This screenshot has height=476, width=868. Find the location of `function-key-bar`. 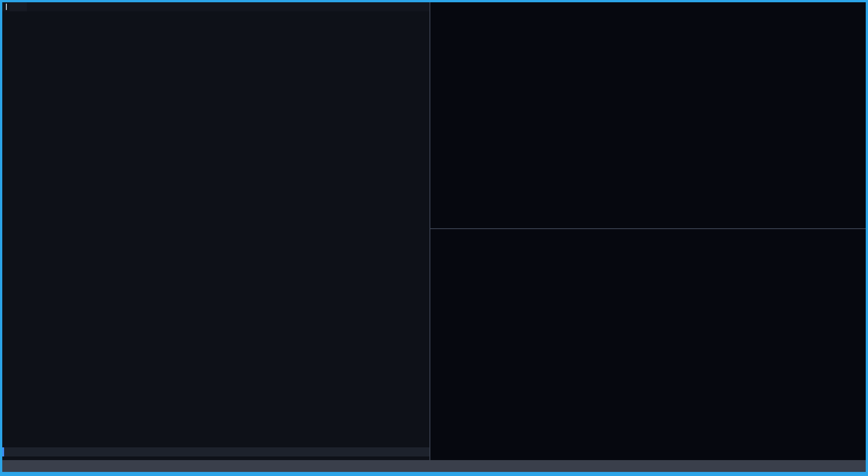

function-key-bar is located at coordinates (648, 223).